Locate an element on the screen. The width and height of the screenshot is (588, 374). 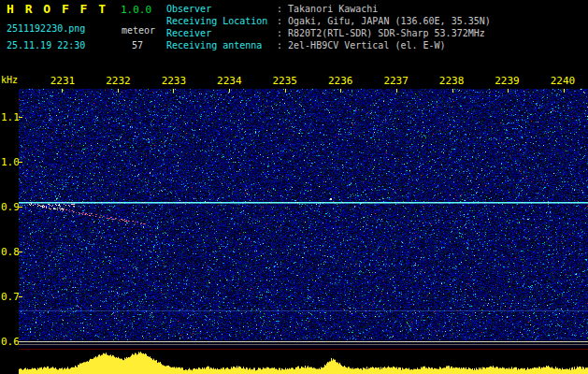
info-label: Receiving antenna is located at coordinates (222, 45).